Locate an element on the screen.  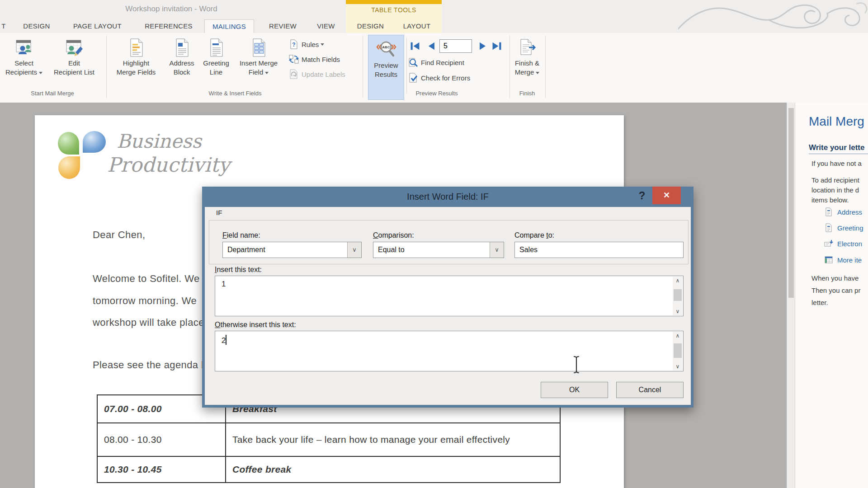
comparison-dropdown: Equal to ∨ is located at coordinates (439, 250).